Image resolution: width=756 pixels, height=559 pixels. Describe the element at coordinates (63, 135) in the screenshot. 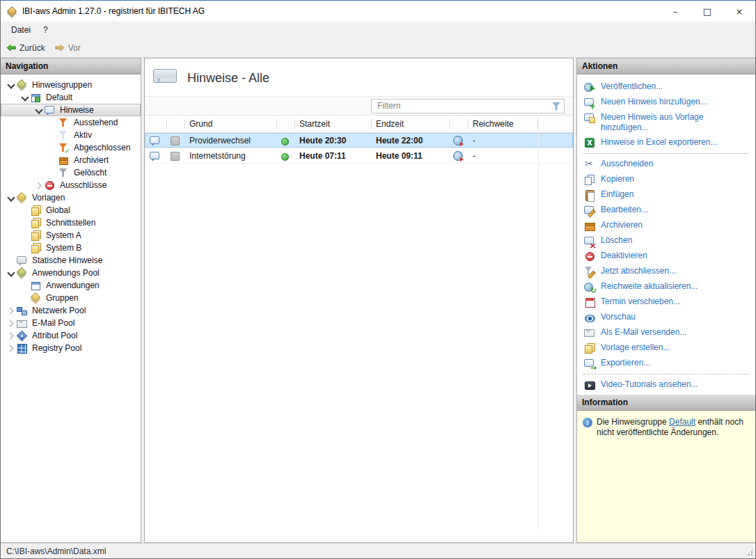

I see `filter-active-icon` at that location.